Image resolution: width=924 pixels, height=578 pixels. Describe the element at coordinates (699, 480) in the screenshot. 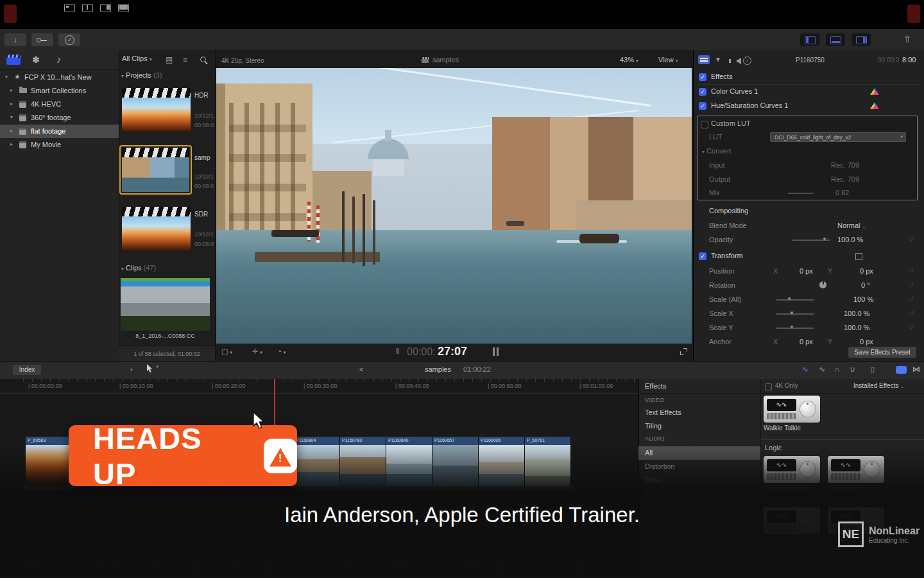

I see `effects-category-echo: Echo` at that location.